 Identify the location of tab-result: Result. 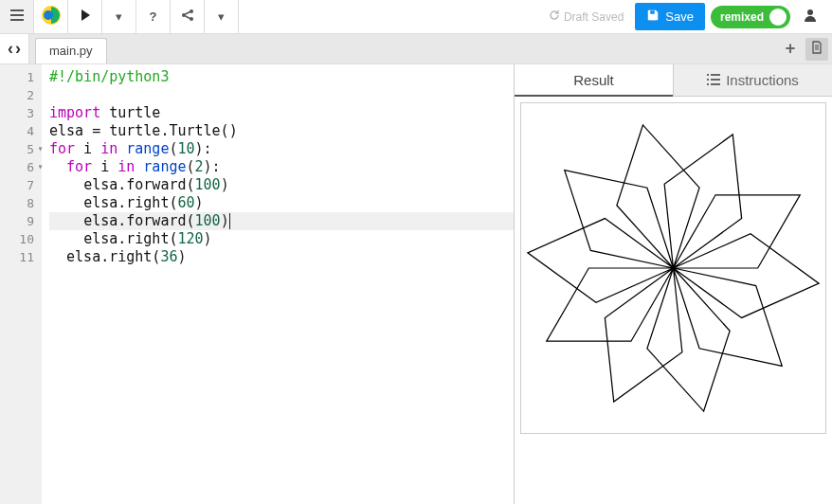
(593, 81).